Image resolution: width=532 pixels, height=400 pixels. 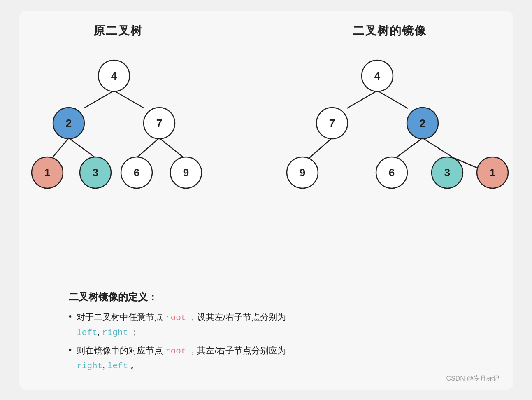 What do you see at coordinates (422, 123) in the screenshot?
I see `r-node-R-label: 2` at bounding box center [422, 123].